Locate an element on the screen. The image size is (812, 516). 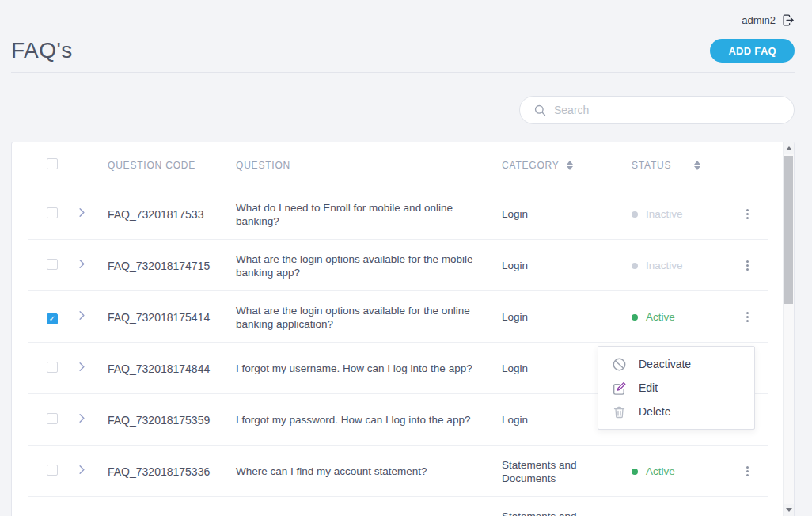
table-row: FAQ_732018175414 What are the login opti… is located at coordinates (403, 317).